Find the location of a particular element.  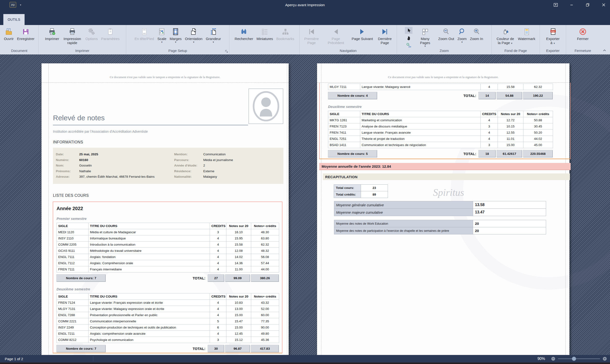

app-logo: ro is located at coordinates (13, 5).